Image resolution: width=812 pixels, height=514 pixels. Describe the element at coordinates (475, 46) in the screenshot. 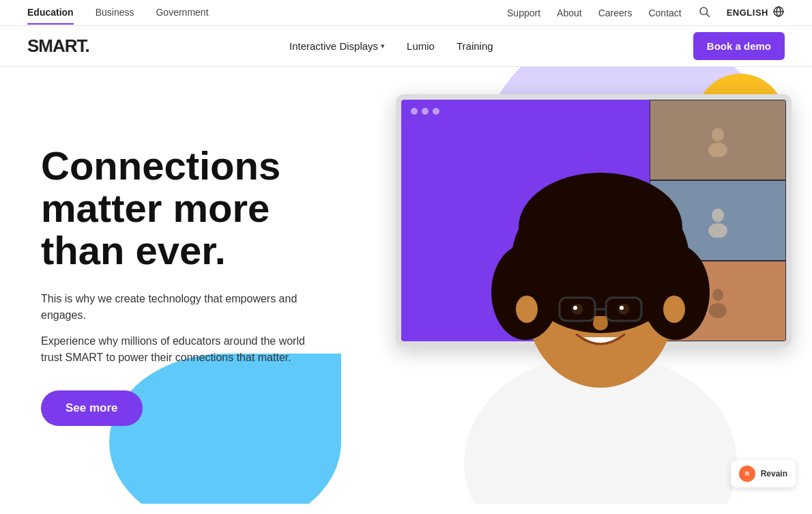

I see `training-label: Training` at that location.